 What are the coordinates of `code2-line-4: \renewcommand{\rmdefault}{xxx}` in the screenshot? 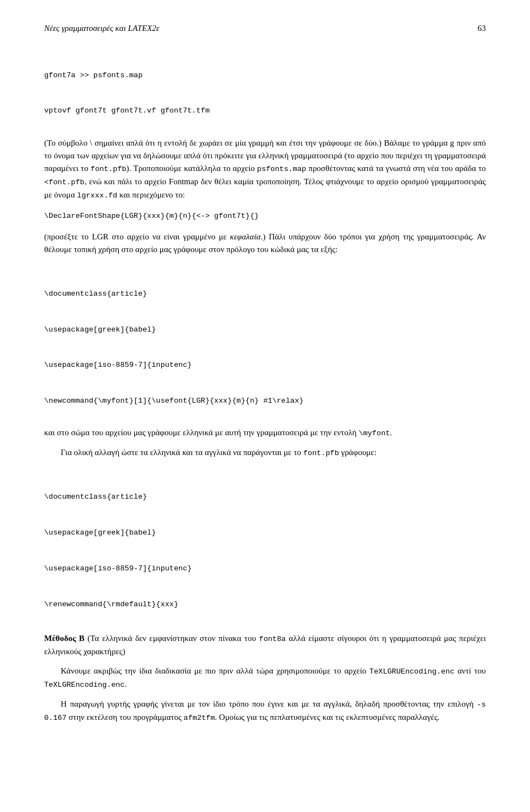 It's located at (265, 605).